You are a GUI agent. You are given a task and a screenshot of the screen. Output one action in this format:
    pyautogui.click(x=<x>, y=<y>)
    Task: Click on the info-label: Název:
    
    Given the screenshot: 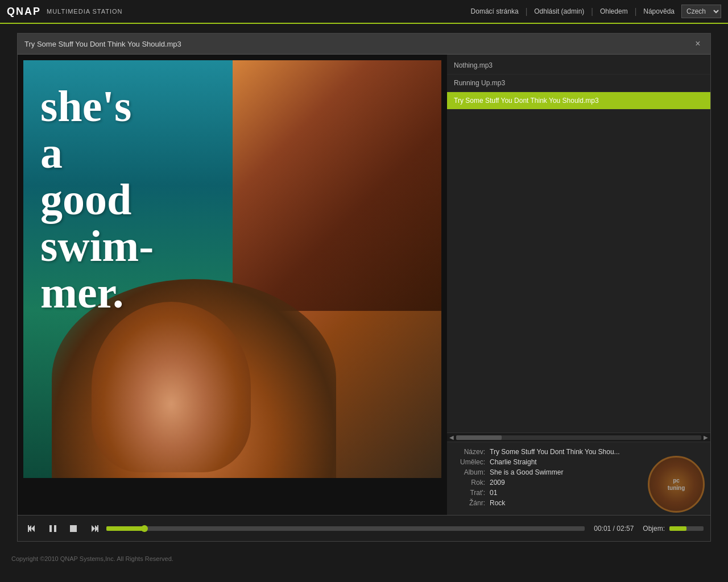 What is the action you would take?
    pyautogui.click(x=470, y=452)
    